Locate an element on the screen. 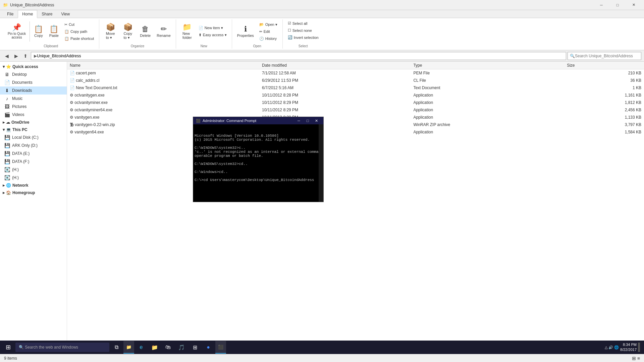 The image size is (644, 362). taskbar-explorer-app: 📁 is located at coordinates (129, 347).